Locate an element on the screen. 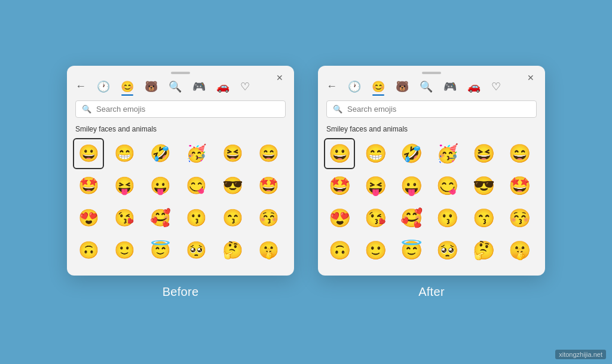 Image resolution: width=612 pixels, height=364 pixels. search-bar-after: 🔍 is located at coordinates (432, 109).